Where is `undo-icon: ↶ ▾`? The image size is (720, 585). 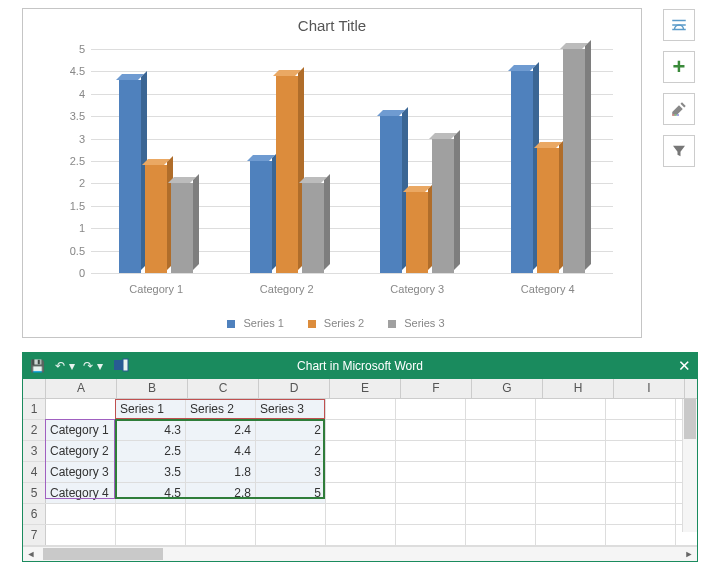 undo-icon: ↶ ▾ is located at coordinates (65, 366).